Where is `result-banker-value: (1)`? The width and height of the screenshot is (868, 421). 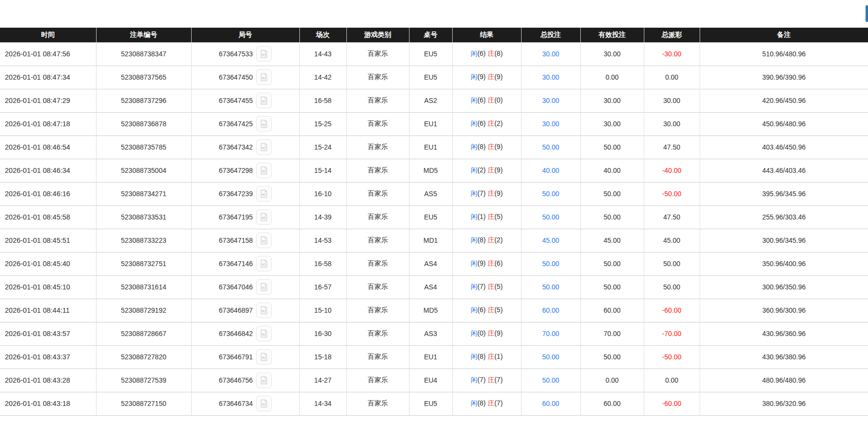 result-banker-value: (1) is located at coordinates (499, 356).